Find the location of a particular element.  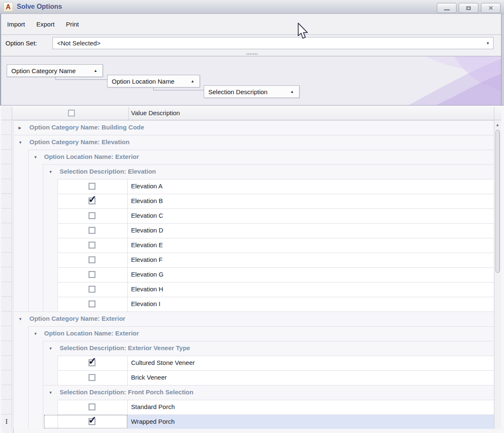

group-by-button-label: Option Location Name is located at coordinates (143, 82).